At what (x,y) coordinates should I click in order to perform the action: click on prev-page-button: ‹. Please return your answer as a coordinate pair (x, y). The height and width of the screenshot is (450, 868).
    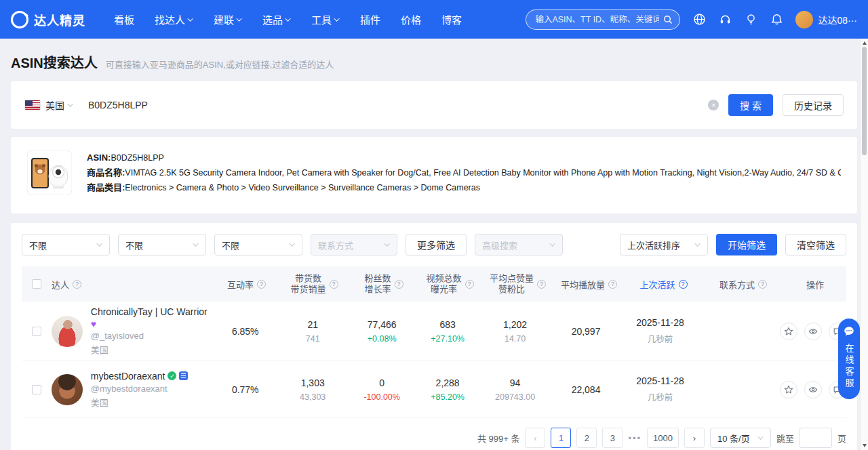
    Looking at the image, I should click on (535, 438).